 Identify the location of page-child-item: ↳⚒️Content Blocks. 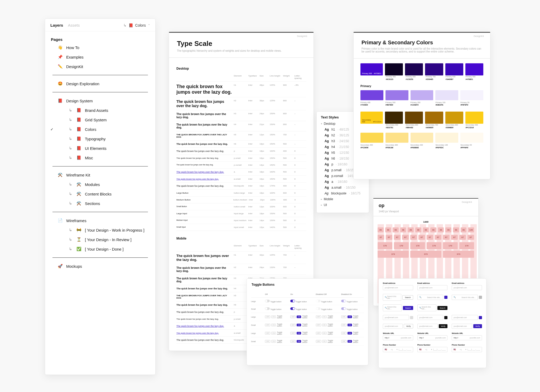
(100, 194).